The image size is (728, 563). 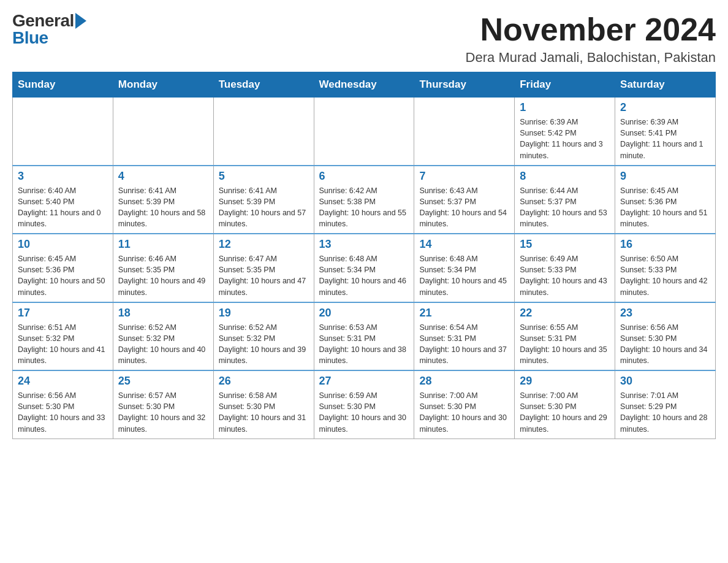 I want to click on logo: General Blue, so click(x=49, y=29).